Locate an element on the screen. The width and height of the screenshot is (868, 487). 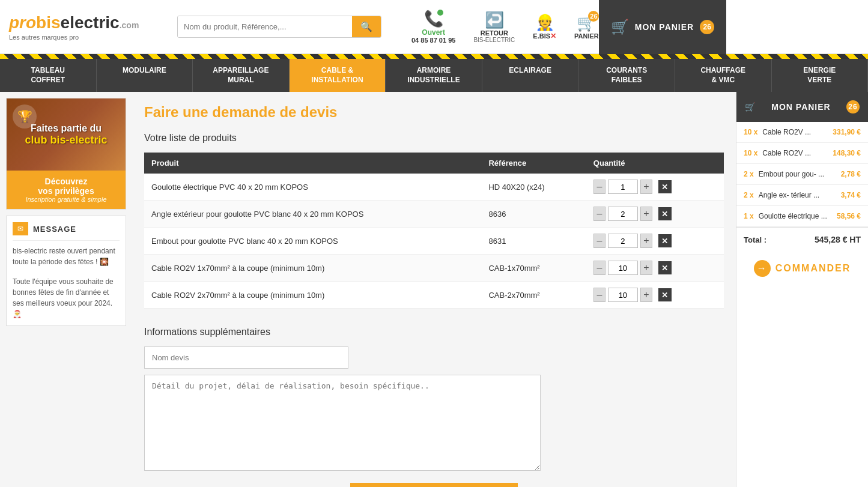
nav-stripe is located at coordinates (434, 56).